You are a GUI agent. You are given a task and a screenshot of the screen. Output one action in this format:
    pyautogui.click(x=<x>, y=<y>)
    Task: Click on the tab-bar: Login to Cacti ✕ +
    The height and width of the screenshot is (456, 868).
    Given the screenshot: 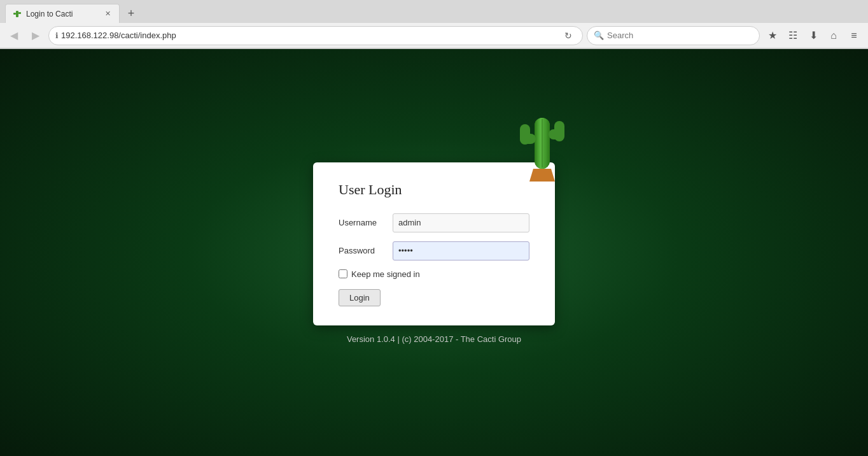 What is the action you would take?
    pyautogui.click(x=434, y=11)
    